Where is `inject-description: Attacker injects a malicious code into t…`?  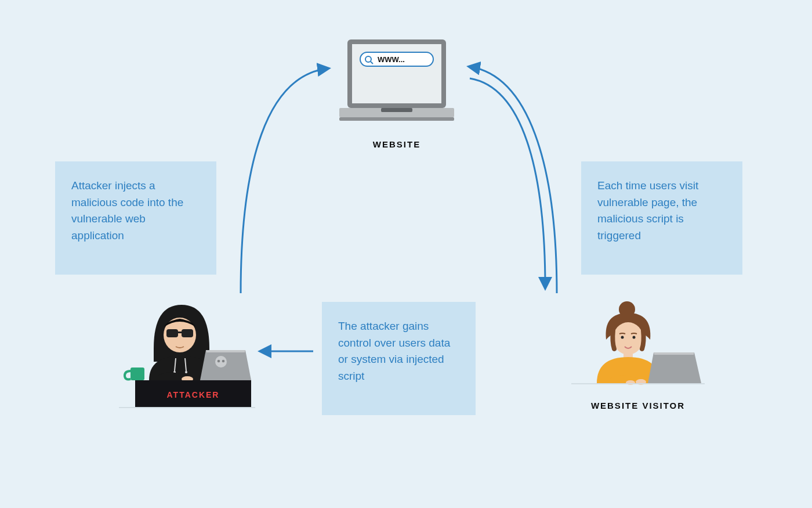 inject-description: Attacker injects a malicious code into t… is located at coordinates (136, 218).